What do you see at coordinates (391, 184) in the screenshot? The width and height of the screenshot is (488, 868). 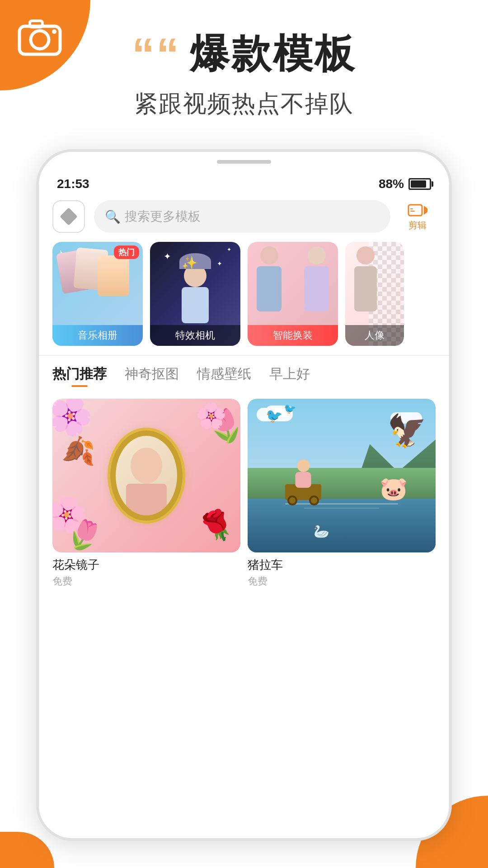 I see `battery-percent: 88%` at bounding box center [391, 184].